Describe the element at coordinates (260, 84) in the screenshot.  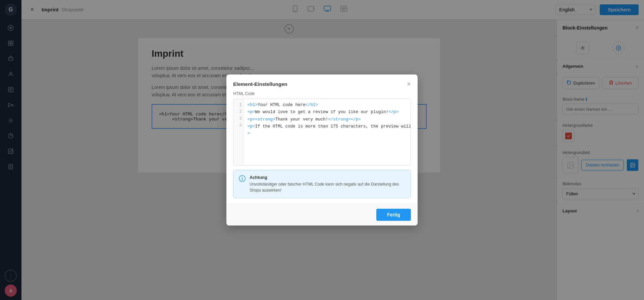
I see `modal-title: Element-Einstellungen` at that location.